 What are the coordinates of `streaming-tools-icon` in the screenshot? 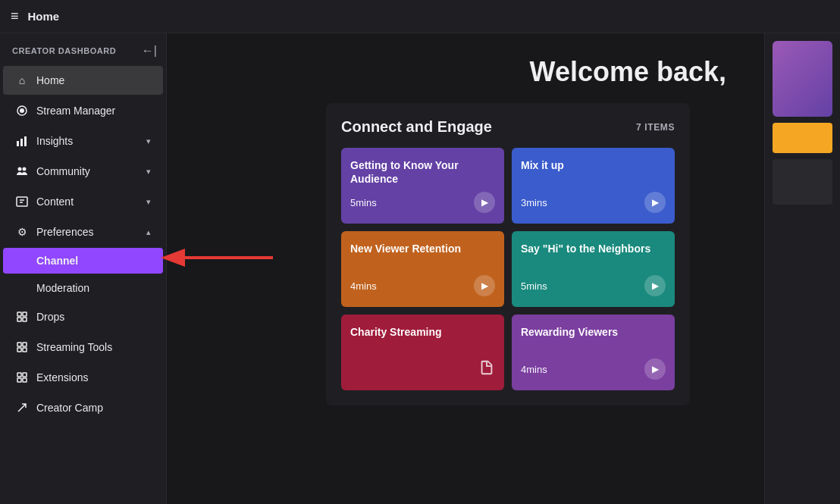 It's located at (22, 347).